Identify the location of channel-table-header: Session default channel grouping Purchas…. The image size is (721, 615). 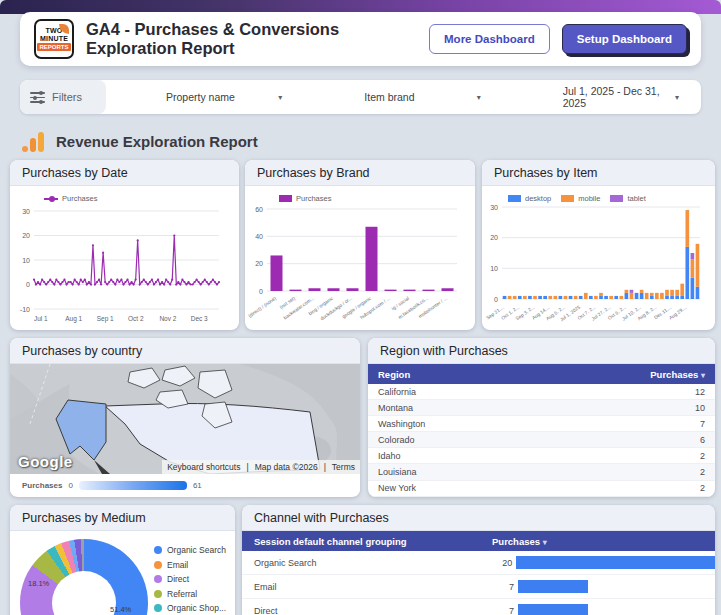
(478, 541).